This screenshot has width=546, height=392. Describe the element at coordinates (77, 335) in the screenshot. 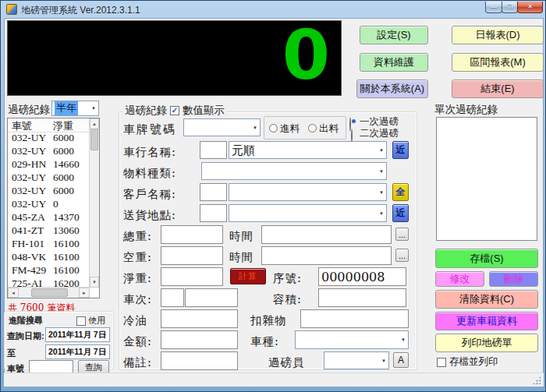

I see `date-from-value: 2011年11月 7日` at that location.